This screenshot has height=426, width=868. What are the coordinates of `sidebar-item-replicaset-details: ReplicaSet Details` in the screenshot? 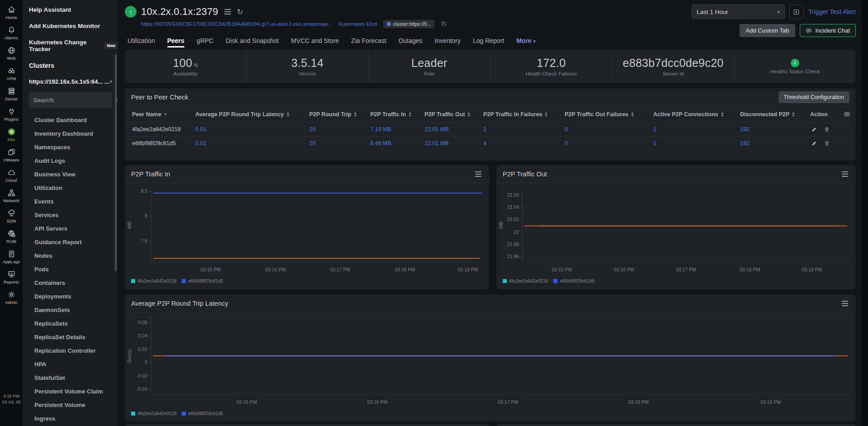 It's located at (73, 337).